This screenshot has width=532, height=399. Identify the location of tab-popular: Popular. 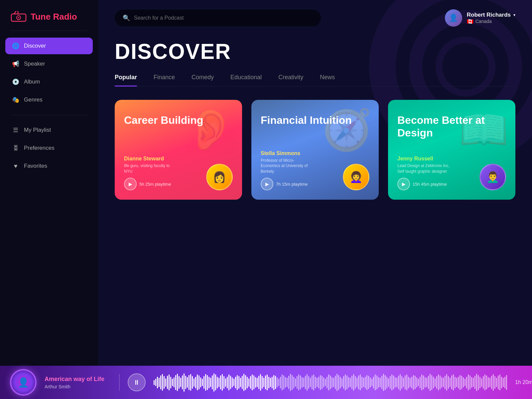
(126, 80).